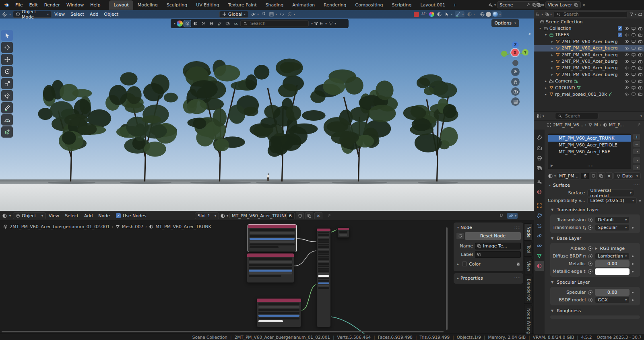 The height and width of the screenshot is (340, 644). Describe the element at coordinates (94, 14) in the screenshot. I see `vp-menu-add: Add` at that location.